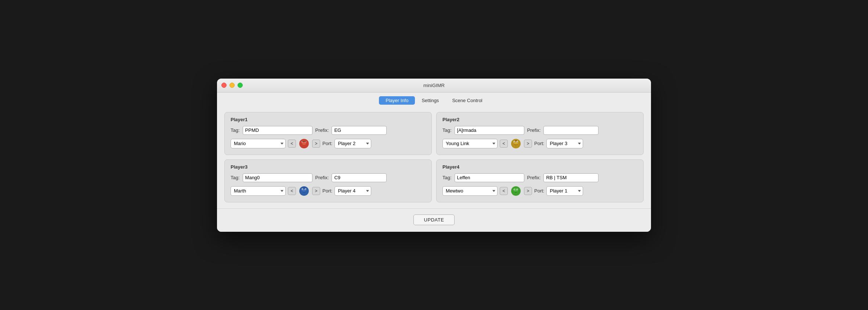  Describe the element at coordinates (534, 178) in the screenshot. I see `player4-prefix-label: Prefix:` at that location.